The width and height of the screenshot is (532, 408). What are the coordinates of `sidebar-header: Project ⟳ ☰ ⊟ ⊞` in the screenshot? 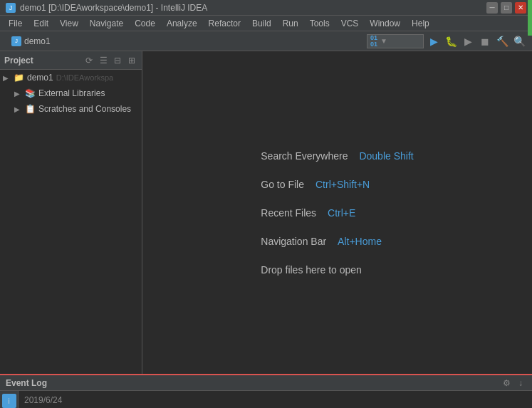 It's located at (71, 61).